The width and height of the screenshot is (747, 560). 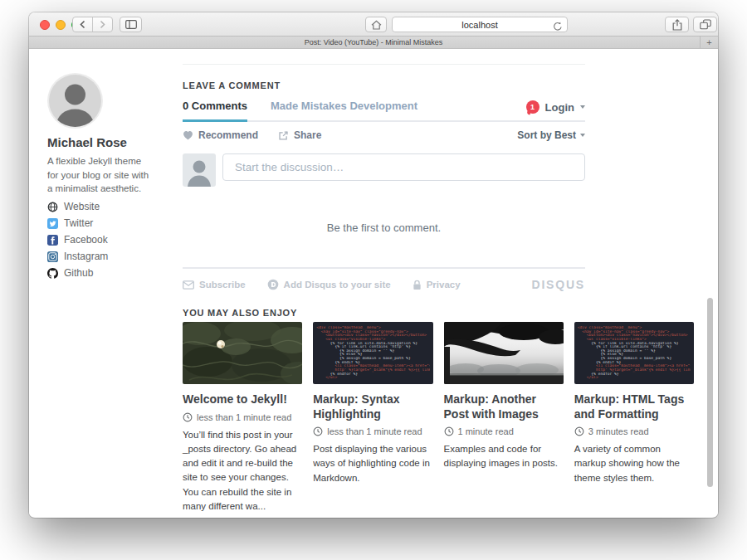 I want to click on forward-button, so click(x=103, y=25).